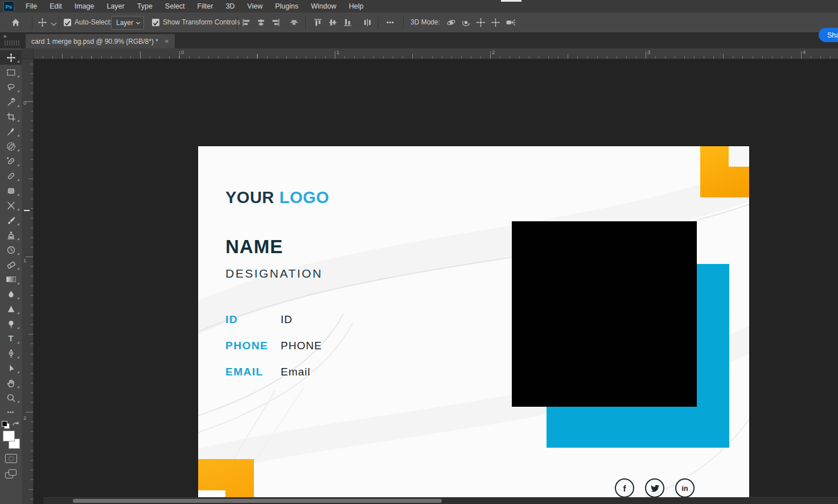 This screenshot has height=504, width=838. Describe the element at coordinates (625, 488) in the screenshot. I see `facebook-icon: f` at that location.